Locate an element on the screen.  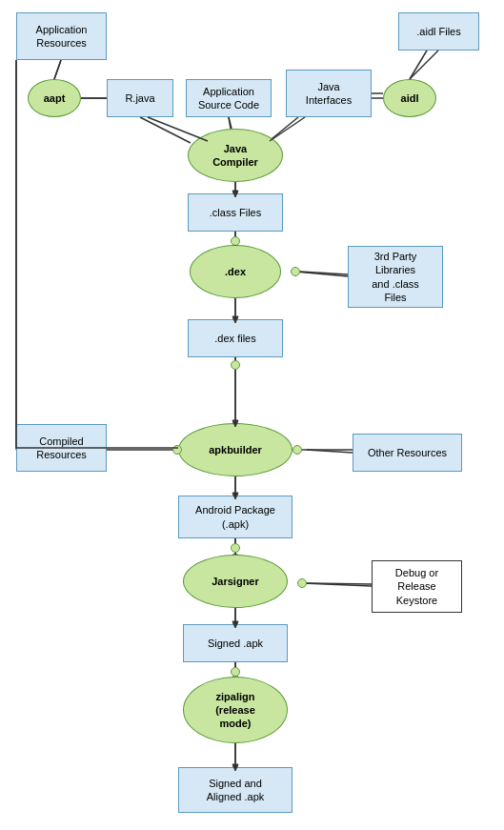
signed-apk-label: Signed .apk is located at coordinates (235, 643).